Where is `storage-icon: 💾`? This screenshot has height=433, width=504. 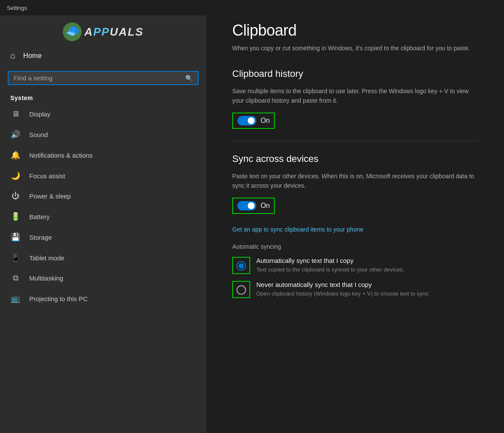
storage-icon: 💾 is located at coordinates (15, 237).